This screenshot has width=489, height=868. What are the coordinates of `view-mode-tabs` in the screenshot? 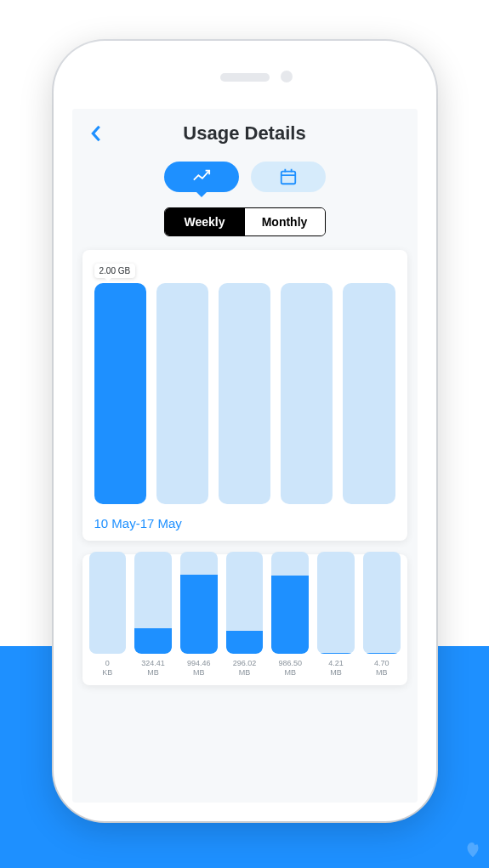 It's located at (245, 177).